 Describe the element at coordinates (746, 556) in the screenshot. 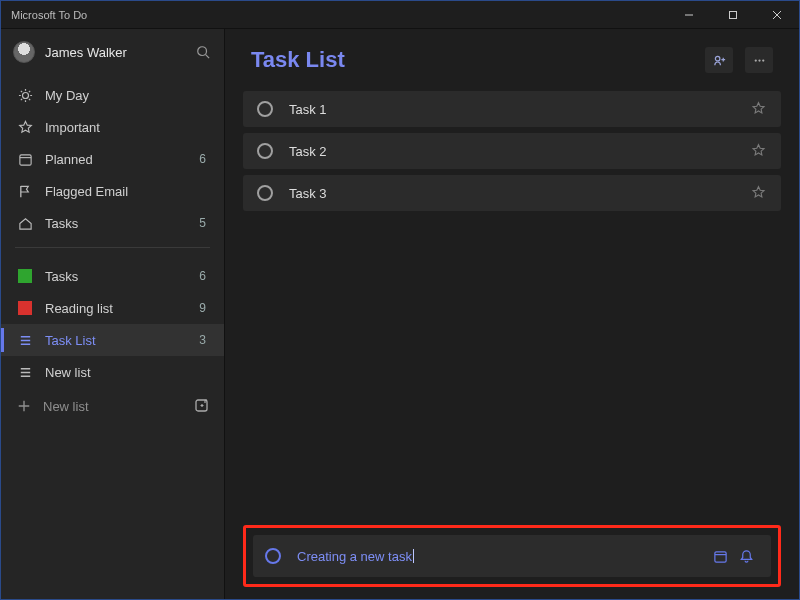

I see `reminder-icon` at that location.